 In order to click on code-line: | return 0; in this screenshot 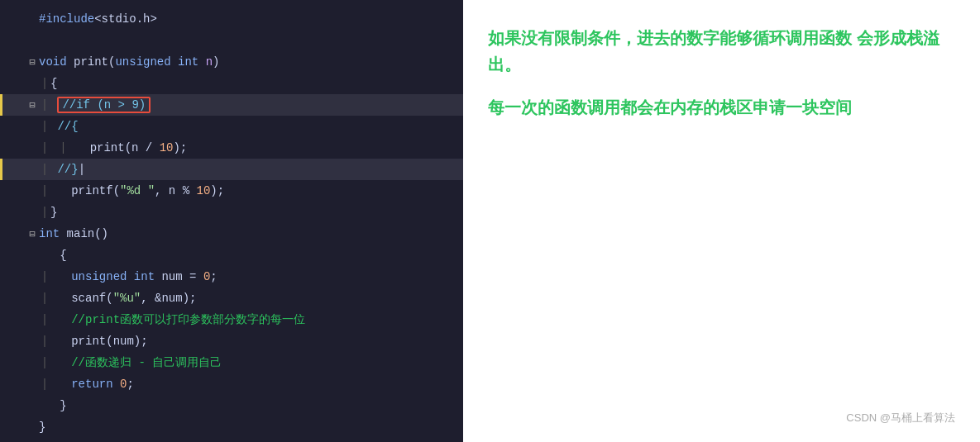, I will do `click(232, 384)`.